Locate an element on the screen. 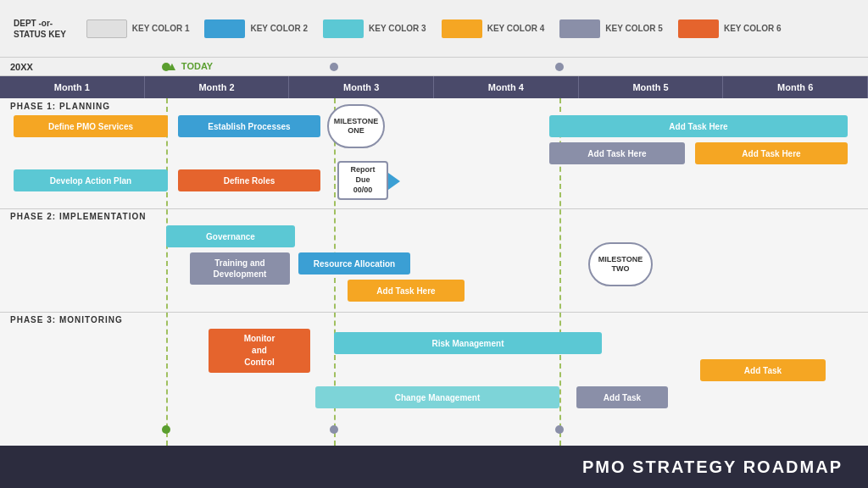 The width and height of the screenshot is (868, 488). report-box: ReportDue00/00 is located at coordinates (363, 180).